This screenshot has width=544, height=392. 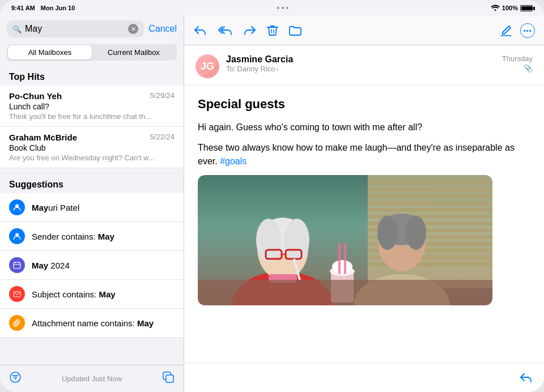 I want to click on forward-button, so click(x=250, y=31).